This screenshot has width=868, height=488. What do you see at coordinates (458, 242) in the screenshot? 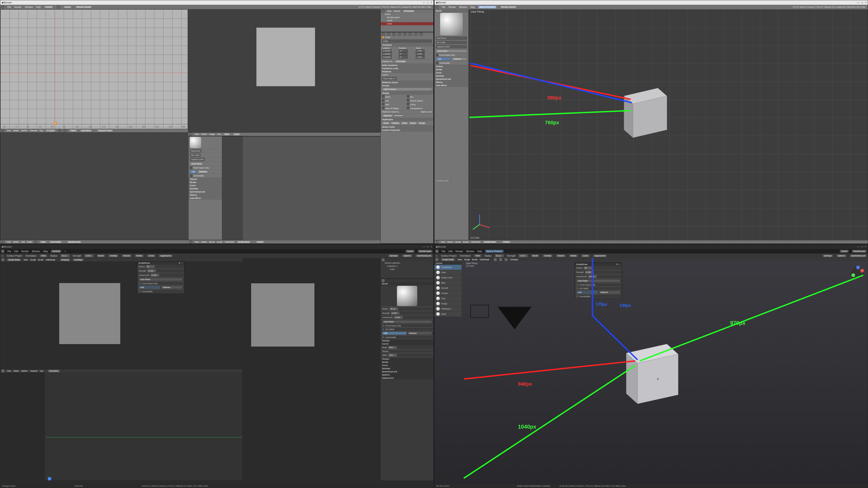
I see `vb-tr: Brush` at bounding box center [458, 242].